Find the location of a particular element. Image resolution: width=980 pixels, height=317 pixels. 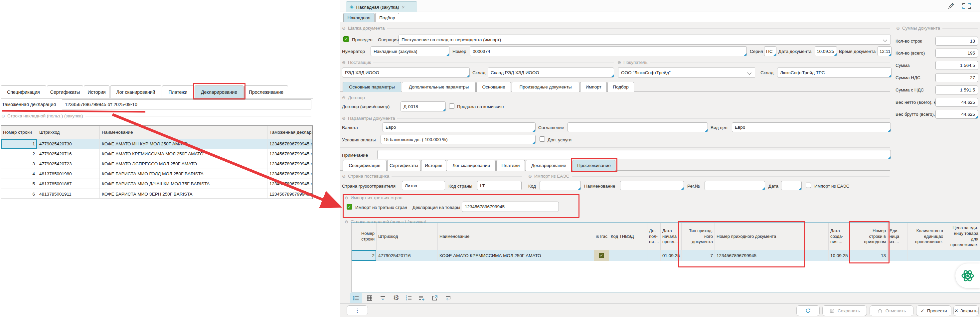

number-field: 0000374 is located at coordinates (608, 51).